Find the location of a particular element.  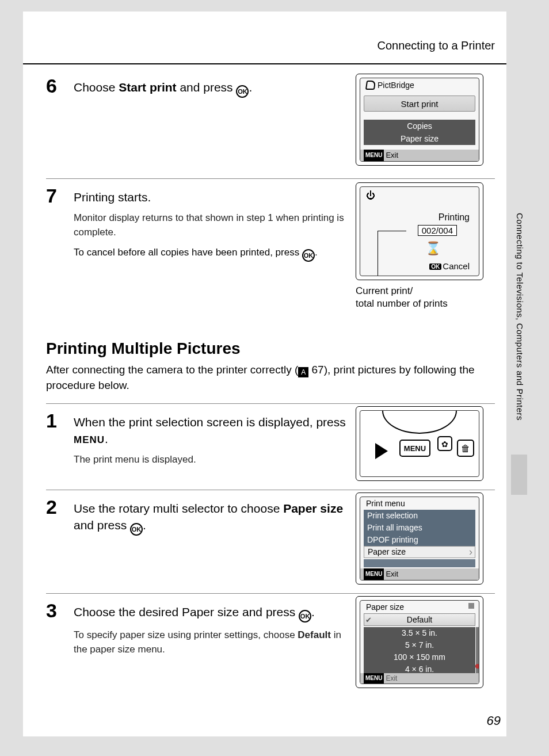

menu-item-print-selection: Print selection is located at coordinates (420, 516).